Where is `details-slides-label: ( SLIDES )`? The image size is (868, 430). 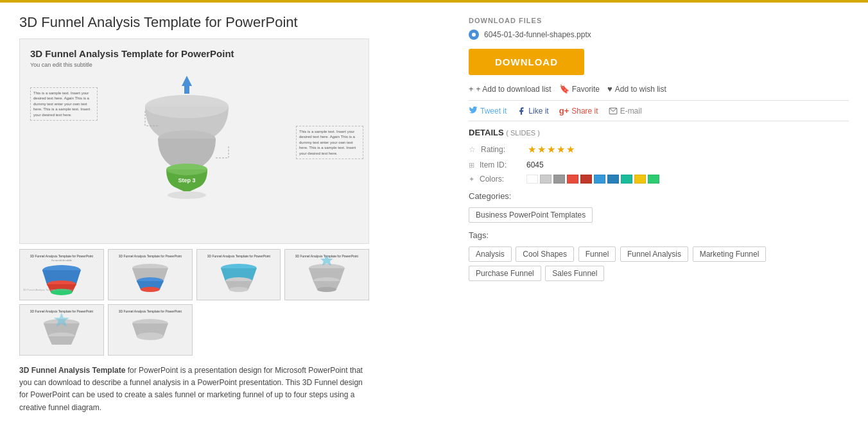 details-slides-label: ( SLIDES ) is located at coordinates (523, 133).